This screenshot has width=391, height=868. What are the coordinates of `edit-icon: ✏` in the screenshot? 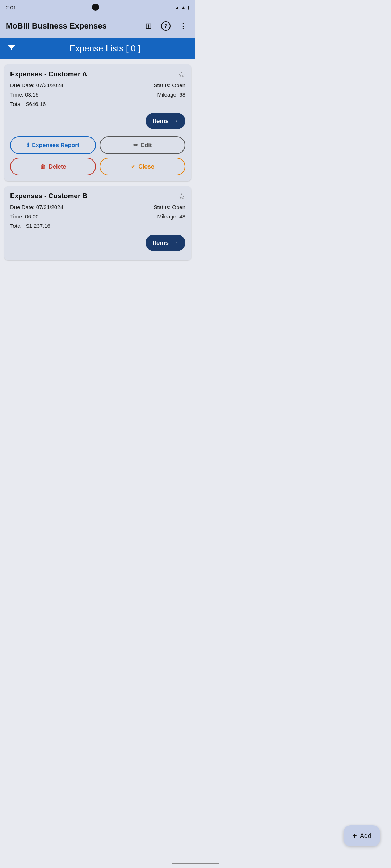 It's located at (135, 145).